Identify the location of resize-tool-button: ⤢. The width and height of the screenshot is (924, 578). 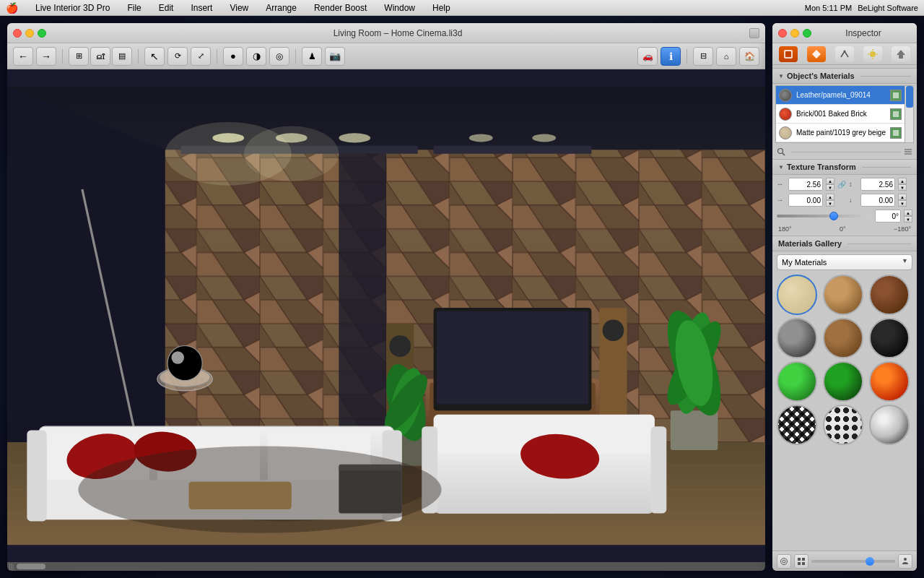
(201, 56).